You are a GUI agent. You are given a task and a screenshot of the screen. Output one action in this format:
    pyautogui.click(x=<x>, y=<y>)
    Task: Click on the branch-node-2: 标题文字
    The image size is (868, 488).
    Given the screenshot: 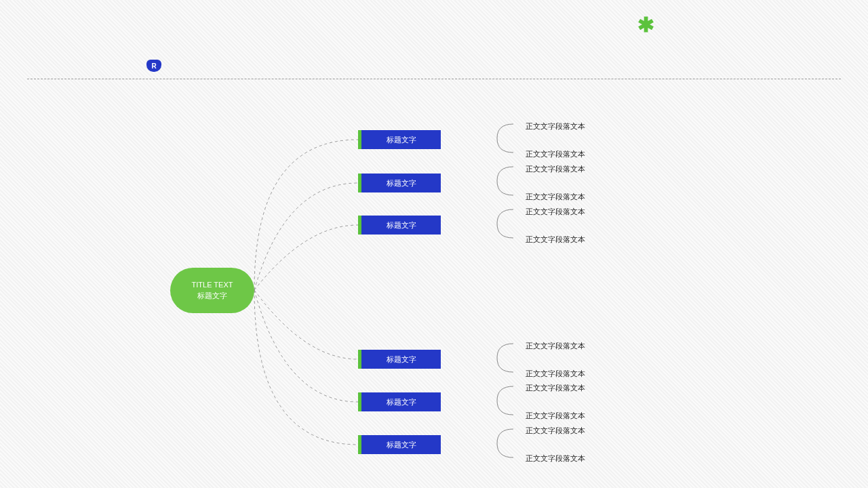 What is the action you would take?
    pyautogui.click(x=399, y=183)
    